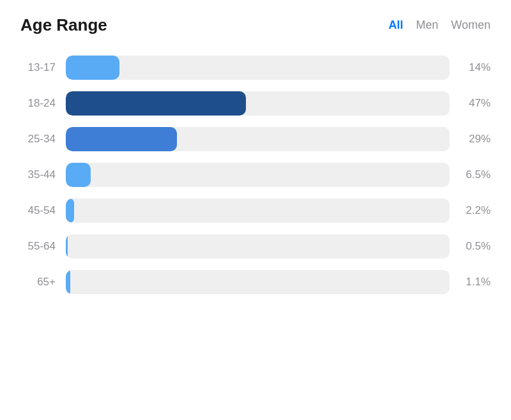 The height and width of the screenshot is (420, 511). What do you see at coordinates (475, 139) in the screenshot?
I see `row-value: 29%` at bounding box center [475, 139].